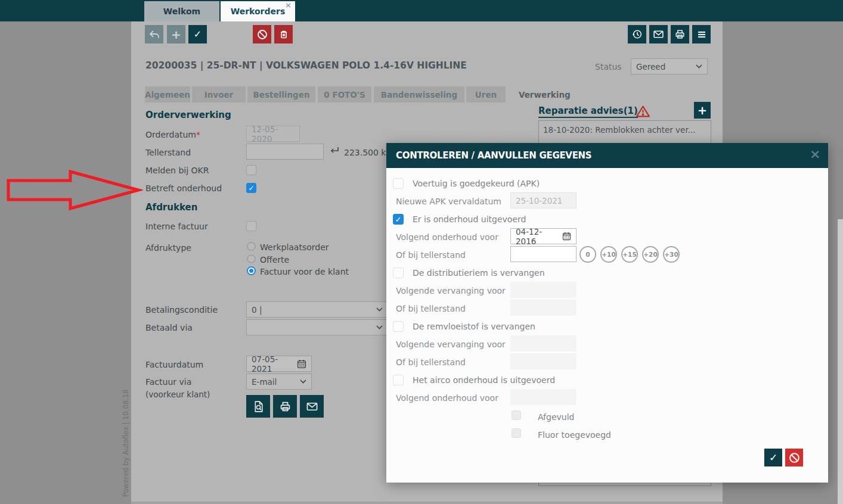 Image resolution: width=843 pixels, height=504 pixels. Describe the element at coordinates (451, 344) in the screenshot. I see `volgende-vervanging-label-2: Volgende vervanging voor` at that location.